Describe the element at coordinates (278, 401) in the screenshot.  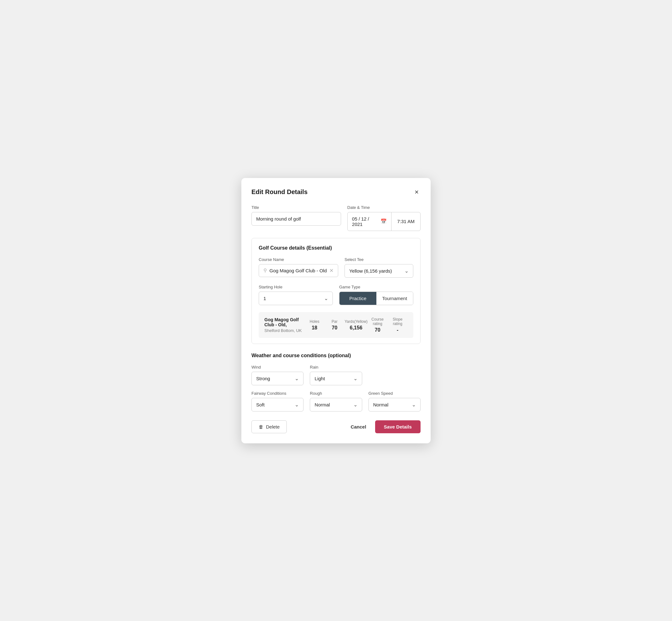
I see `fairway-col: Fairway Conditions Soft Normal Hard ⌄` at that location.